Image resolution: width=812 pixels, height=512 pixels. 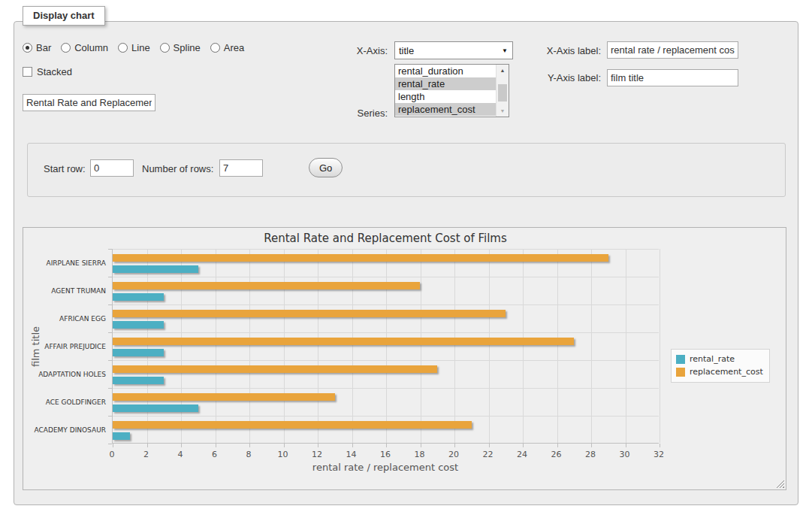 I want to click on y-category-label: ADAPTATION HOLES, so click(x=65, y=374).